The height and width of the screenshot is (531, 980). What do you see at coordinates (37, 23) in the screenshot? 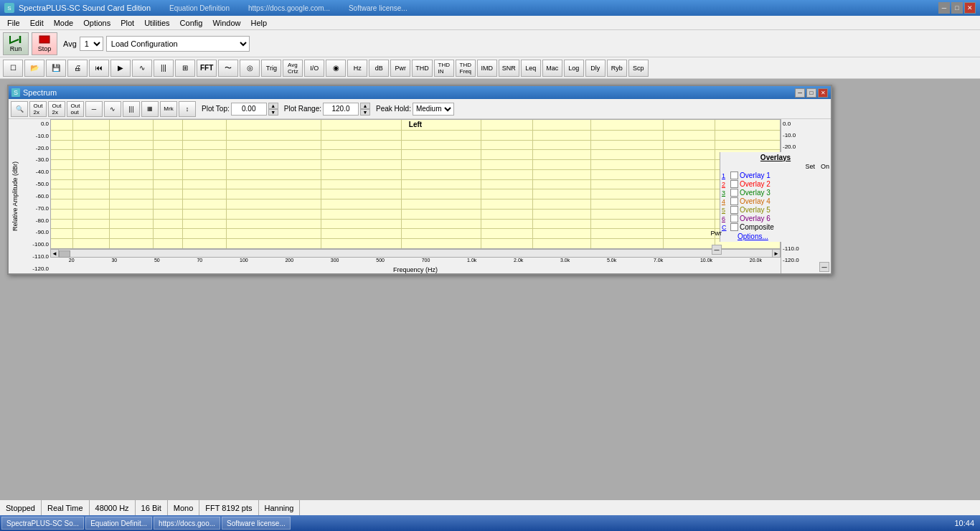
I see `menu-edit: Edit` at bounding box center [37, 23].